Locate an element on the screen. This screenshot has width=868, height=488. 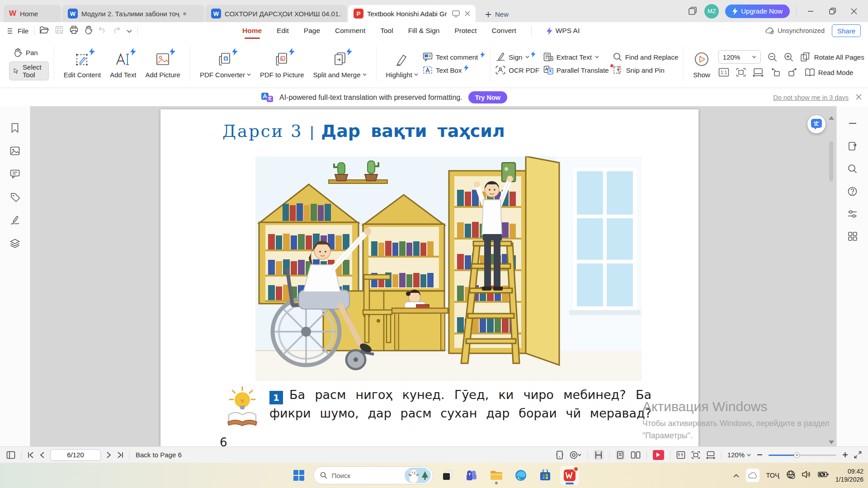
pdf-to-picture-button: PDF to Picture is located at coordinates (282, 64).